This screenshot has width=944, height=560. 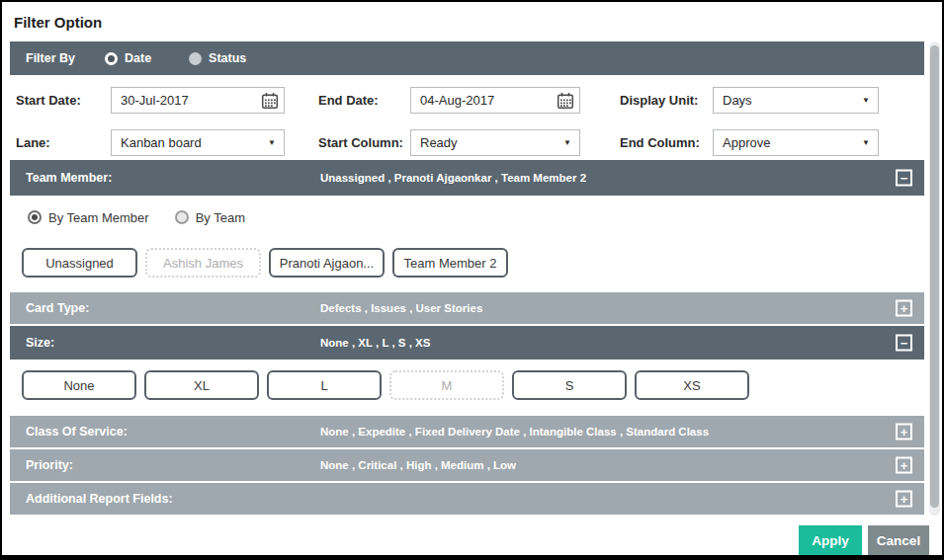 What do you see at coordinates (467, 58) in the screenshot?
I see `filter-by-bar: Filter By Date Status` at bounding box center [467, 58].